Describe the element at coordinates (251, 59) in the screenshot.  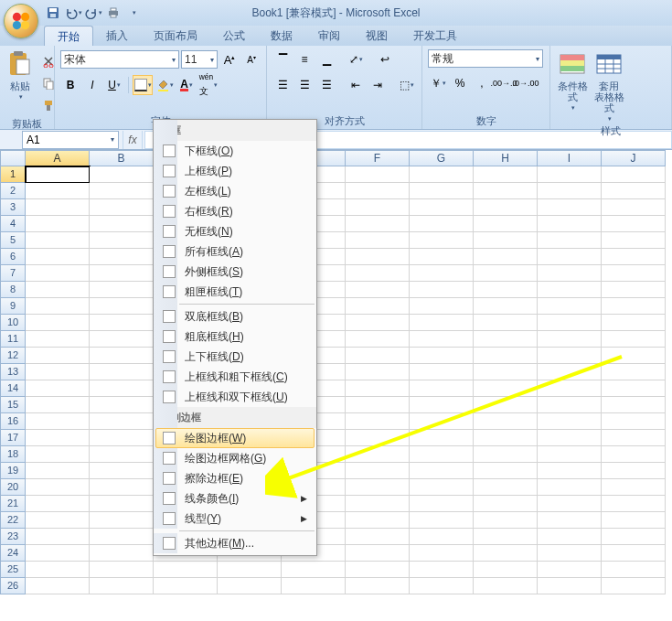
I see `shrink-font-button: A▾` at that location.